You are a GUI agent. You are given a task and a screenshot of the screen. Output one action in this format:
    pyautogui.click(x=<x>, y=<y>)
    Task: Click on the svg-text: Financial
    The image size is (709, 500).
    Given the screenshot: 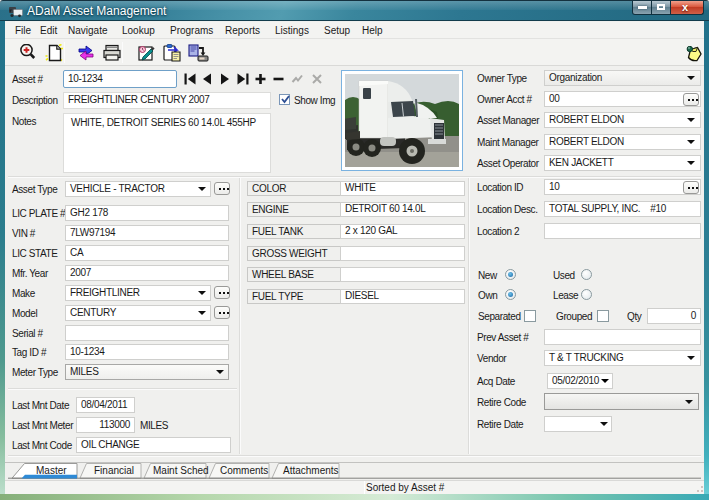 What is the action you would take?
    pyautogui.click(x=114, y=470)
    